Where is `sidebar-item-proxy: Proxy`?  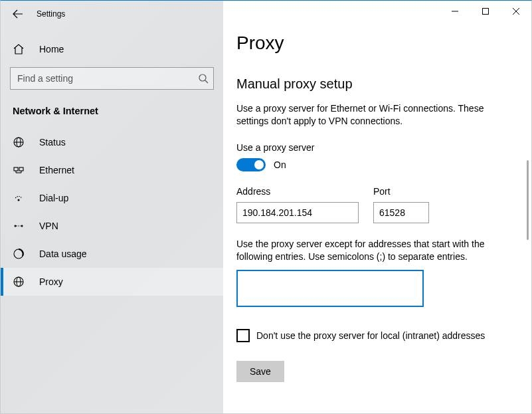 sidebar-item-proxy: Proxy is located at coordinates (112, 282).